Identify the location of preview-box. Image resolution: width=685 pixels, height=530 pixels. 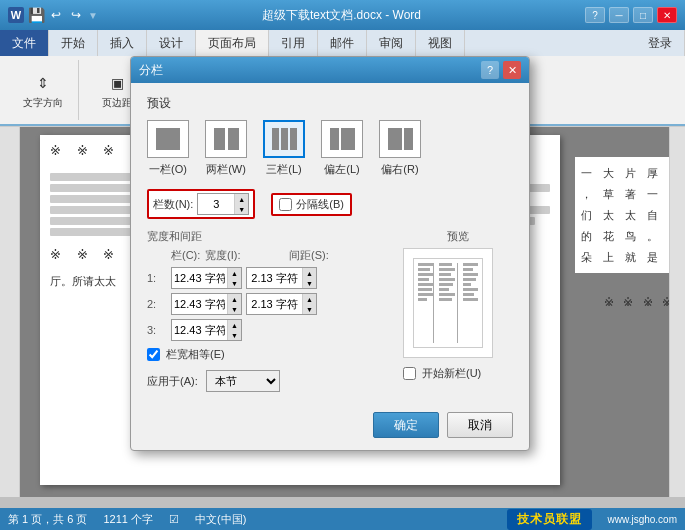
(448, 303).